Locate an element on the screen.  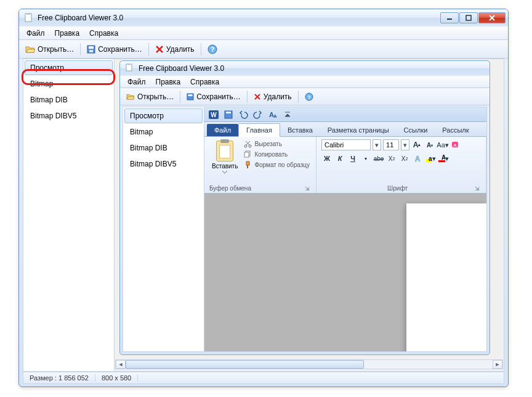
status-dims: 800 x 580 is located at coordinates (117, 378).